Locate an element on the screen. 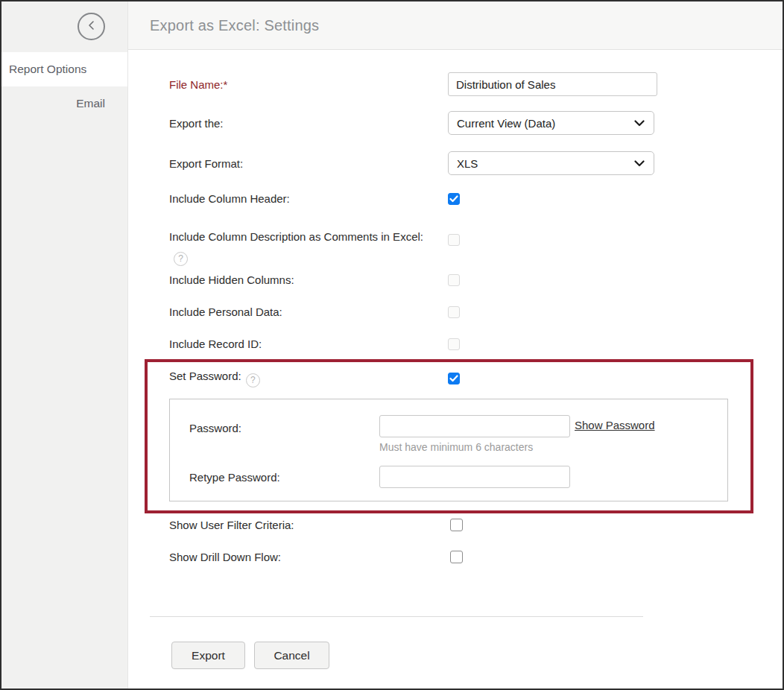 This screenshot has height=690, width=784. include-personal-data-label: Include Personal Data: is located at coordinates (309, 311).